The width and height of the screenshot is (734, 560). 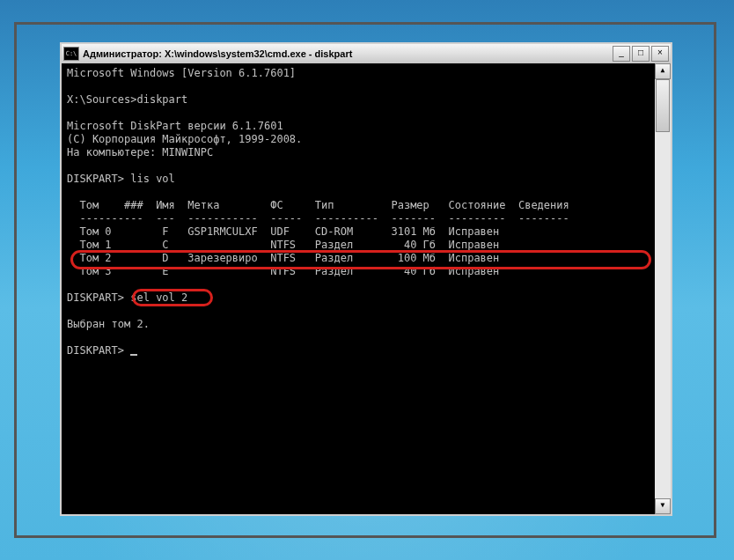 What do you see at coordinates (660, 54) in the screenshot?
I see `close-button: ×` at bounding box center [660, 54].